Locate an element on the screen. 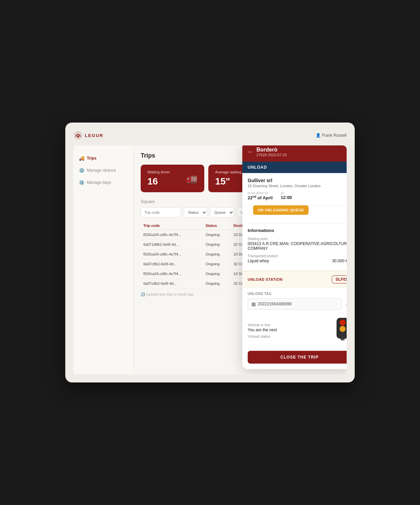 Image resolution: width=420 pixels, height=505 pixels. col-header-trip-code: Trip code is located at coordinates (172, 226).